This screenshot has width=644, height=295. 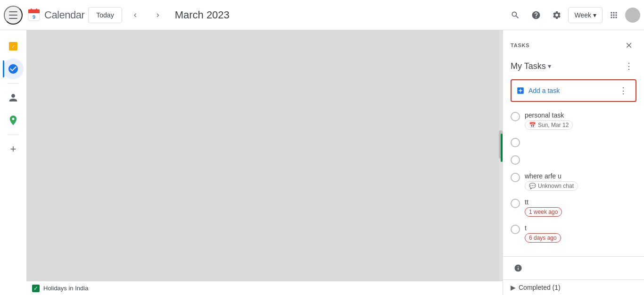 What do you see at coordinates (64, 15) in the screenshot?
I see `logo-text: Calendar` at bounding box center [64, 15].